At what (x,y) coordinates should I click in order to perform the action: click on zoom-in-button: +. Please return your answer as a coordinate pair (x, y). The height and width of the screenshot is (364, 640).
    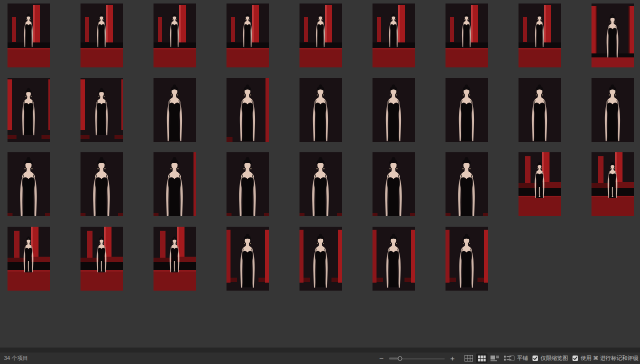
    Looking at the image, I should click on (452, 359).